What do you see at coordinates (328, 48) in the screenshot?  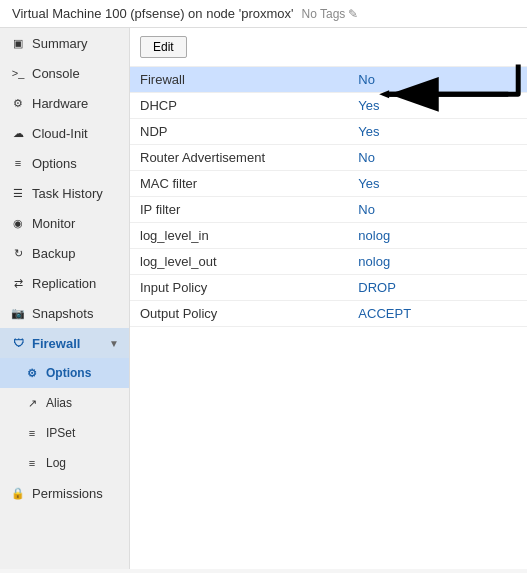 I see `toolbar: Edit` at bounding box center [328, 48].